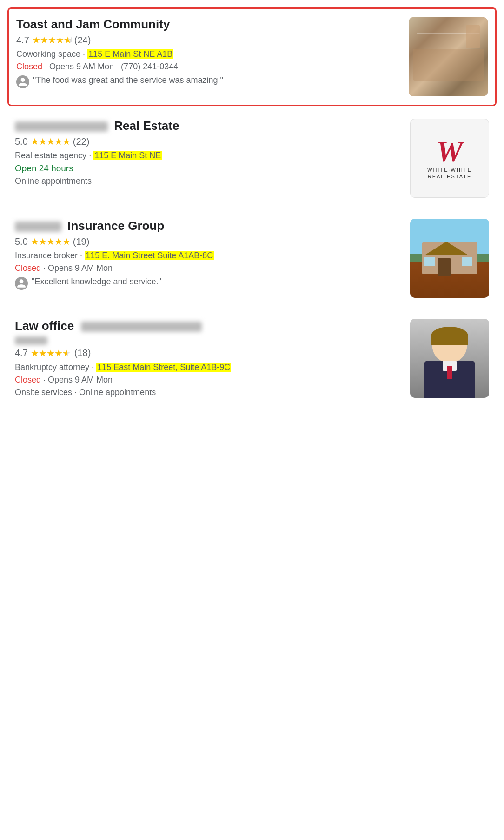 The width and height of the screenshot is (504, 840). What do you see at coordinates (209, 141) in the screenshot?
I see `rating-row: 5.0 ★★★★★ (22)` at bounding box center [209, 141].